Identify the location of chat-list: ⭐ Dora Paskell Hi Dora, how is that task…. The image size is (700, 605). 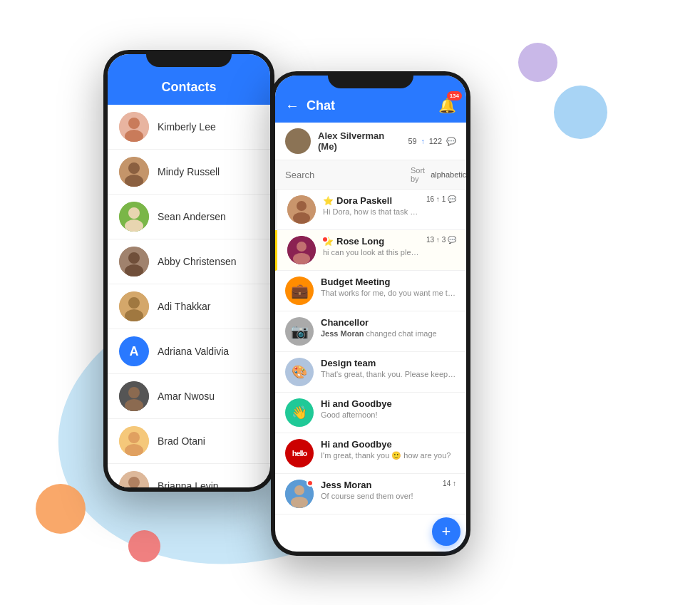
(371, 352).